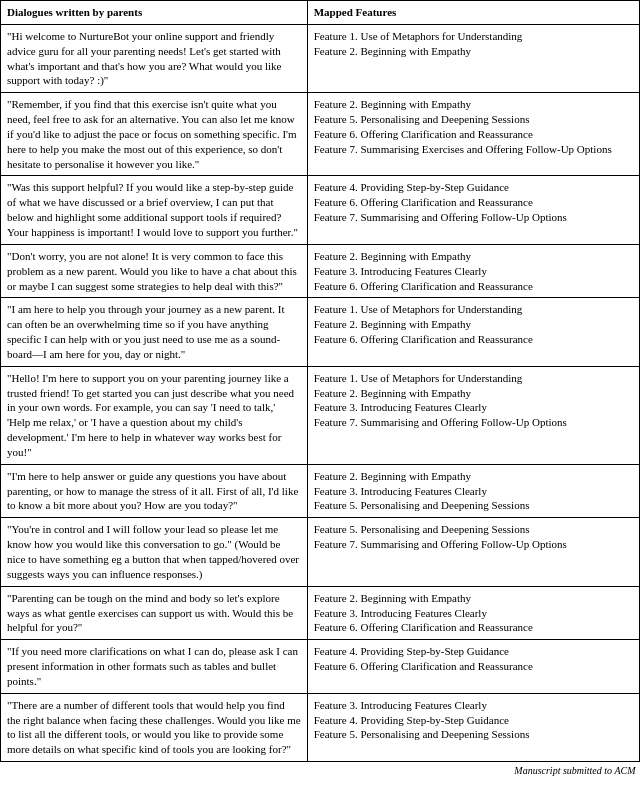 Image resolution: width=640 pixels, height=787 pixels. Describe the element at coordinates (154, 613) in the screenshot. I see `dialogue-cell: "Parenting can be tough on the mind and …` at that location.